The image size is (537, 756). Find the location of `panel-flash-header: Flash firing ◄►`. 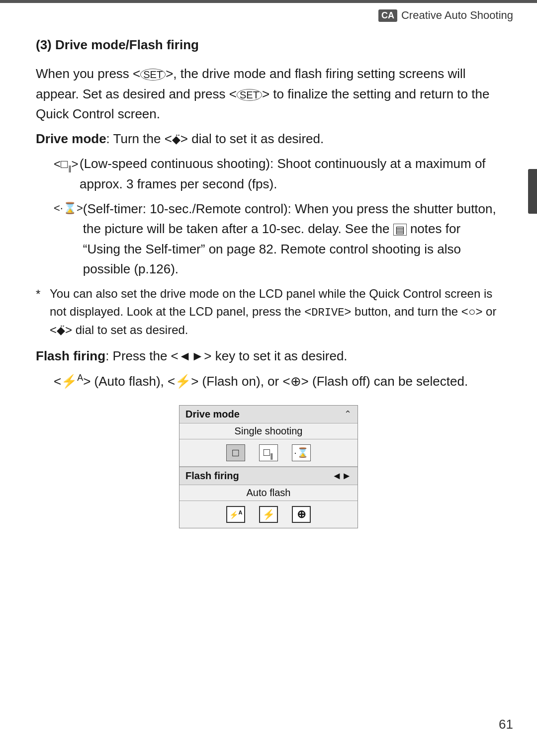

panel-flash-header: Flash firing ◄► is located at coordinates (268, 476).